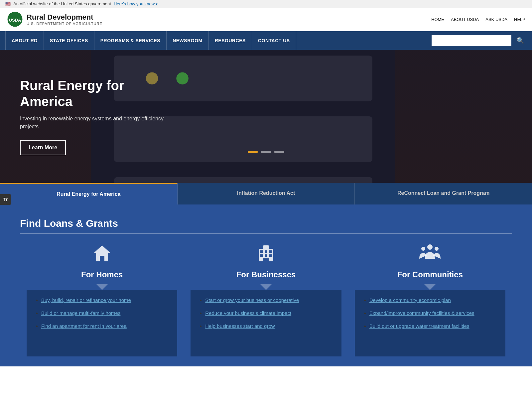  What do you see at coordinates (496, 19) in the screenshot?
I see `top-nav-ask-usda: ASK USDA` at bounding box center [496, 19].